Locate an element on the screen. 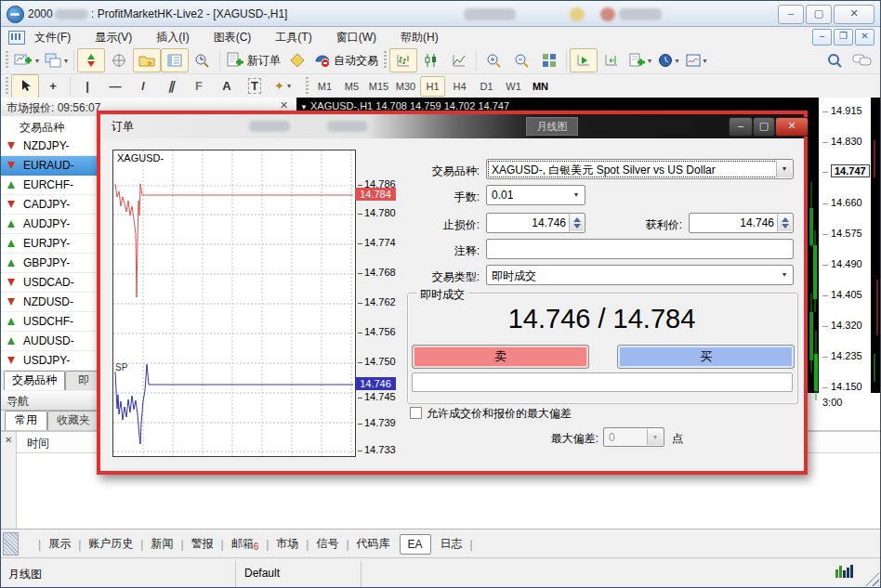  tab-journal: 日志 is located at coordinates (452, 544).